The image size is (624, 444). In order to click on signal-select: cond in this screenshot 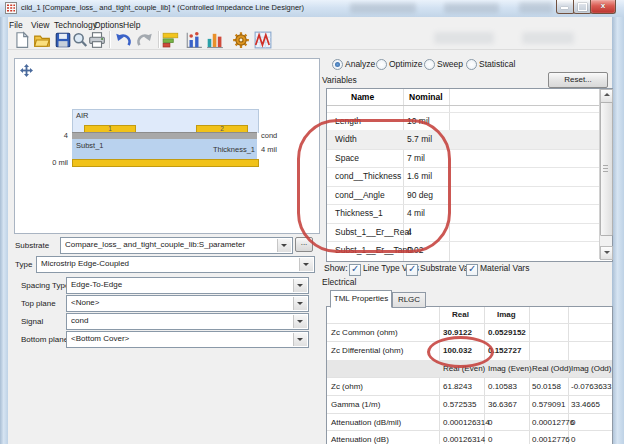, I will do `click(188, 322)`.